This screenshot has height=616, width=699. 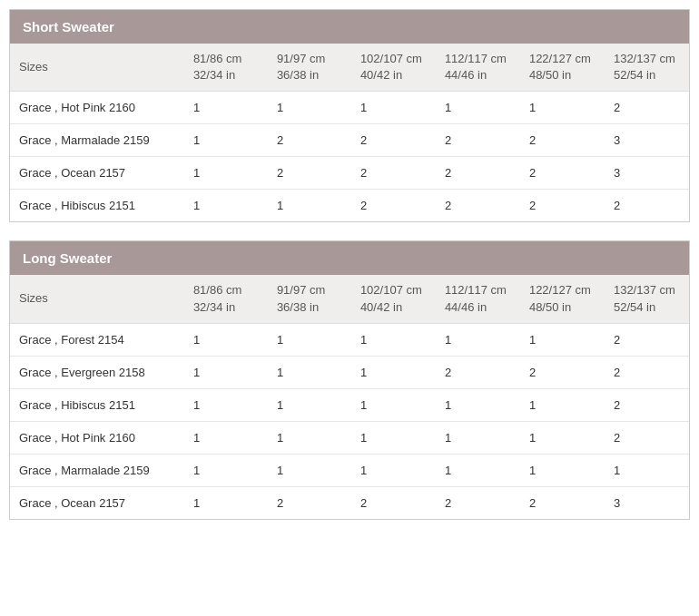 What do you see at coordinates (97, 173) in the screenshot?
I see `table-cell-label: Grace , Ocean 2157` at bounding box center [97, 173].